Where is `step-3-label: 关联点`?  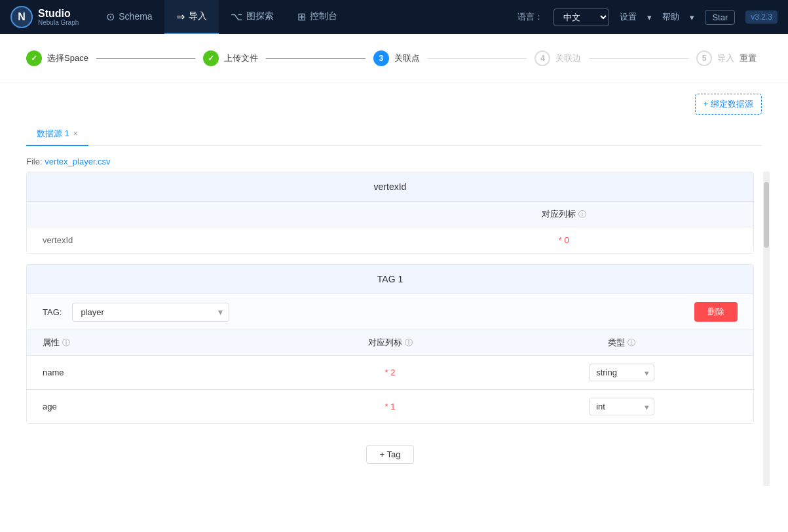 step-3-label: 关联点 is located at coordinates (407, 58).